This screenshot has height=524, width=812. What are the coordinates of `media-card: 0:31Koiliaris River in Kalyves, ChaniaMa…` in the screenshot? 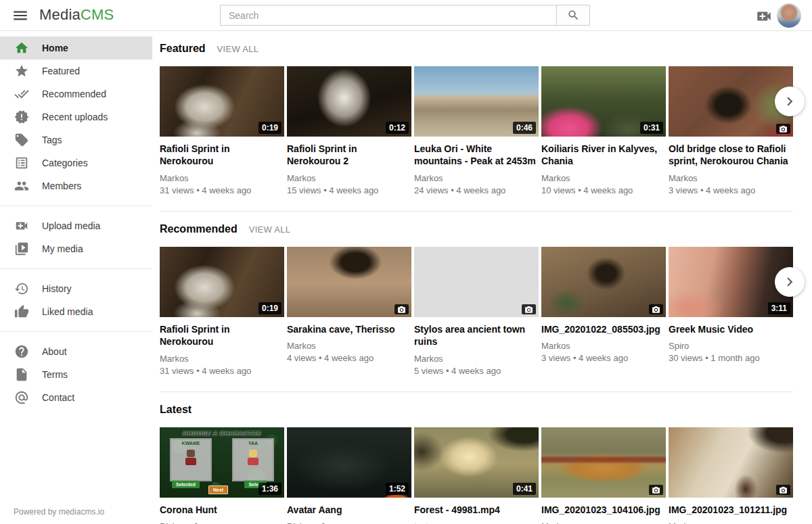 It's located at (604, 131).